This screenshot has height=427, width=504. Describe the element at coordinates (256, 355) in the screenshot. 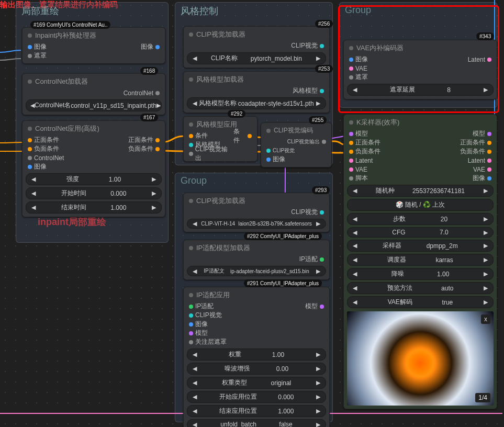

I see `param-weight: ◀权重1.00▶` at that location.